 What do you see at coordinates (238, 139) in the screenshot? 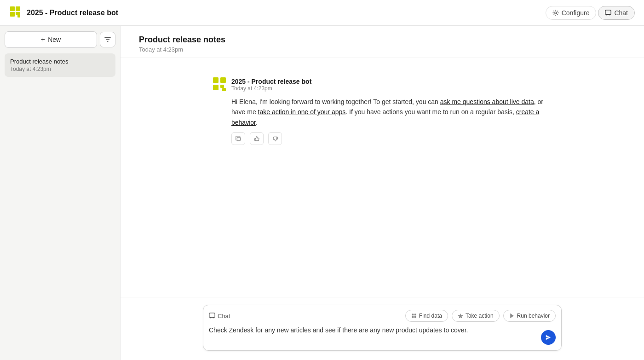
I see `copy-icon` at bounding box center [238, 139].